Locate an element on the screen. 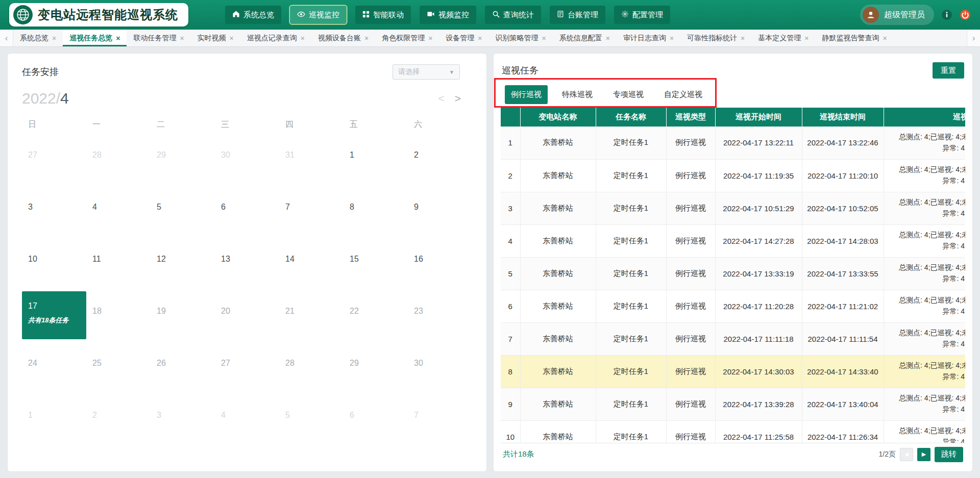 The width and height of the screenshot is (980, 478). calendar-day: 25 is located at coordinates (118, 369).